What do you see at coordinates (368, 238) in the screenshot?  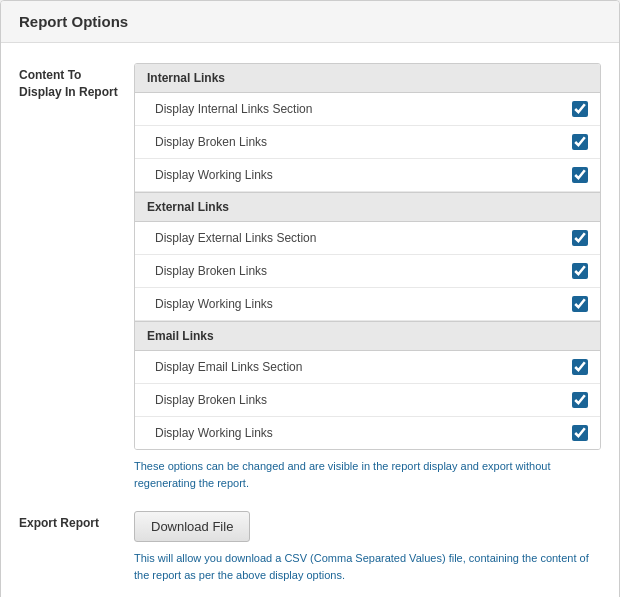 I see `option-row: Display External Links Section` at bounding box center [368, 238].